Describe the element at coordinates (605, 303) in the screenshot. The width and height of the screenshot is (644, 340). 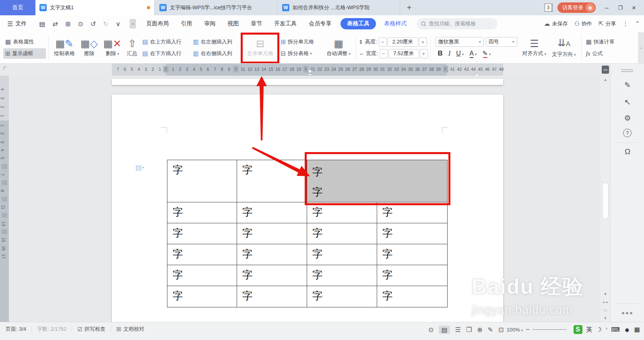
I see `previous-page-icon: ⏶⏶` at that location.